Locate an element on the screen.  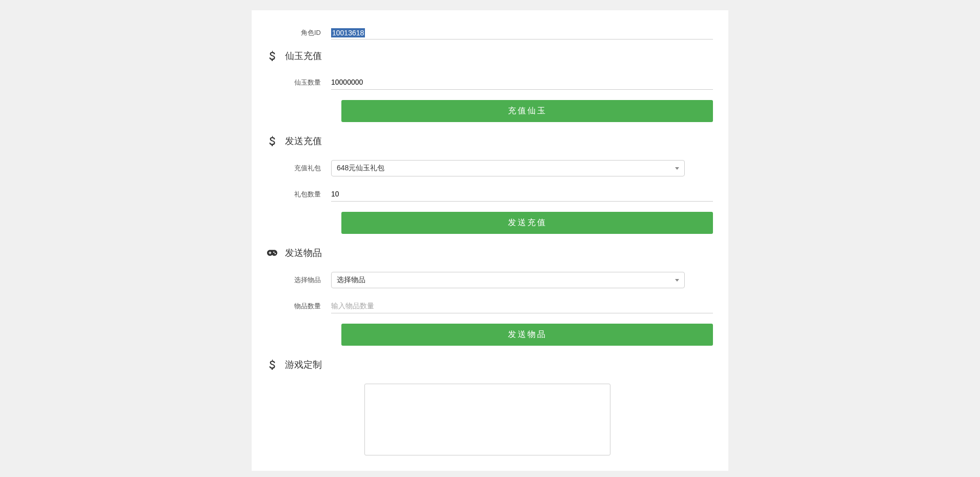
role-id-row: 角色ID 10013618 is located at coordinates (490, 33).